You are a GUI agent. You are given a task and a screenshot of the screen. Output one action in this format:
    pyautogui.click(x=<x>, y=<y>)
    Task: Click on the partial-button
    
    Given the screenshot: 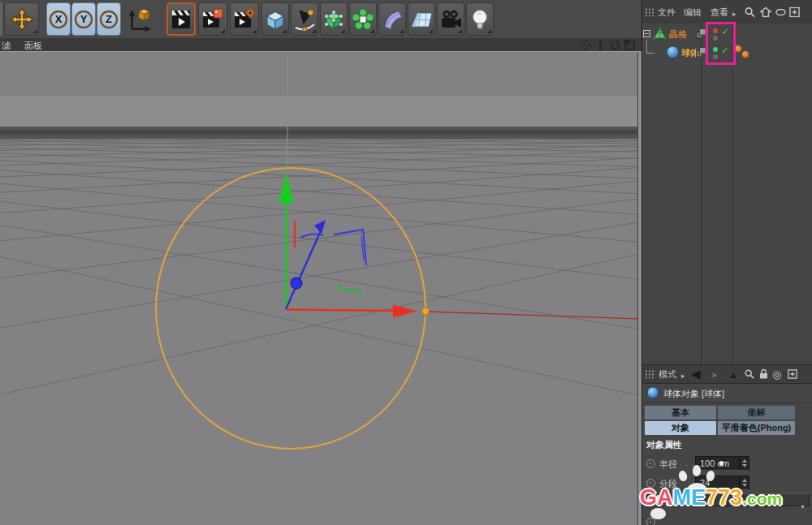 What is the action you would take?
    pyautogui.click(x=2, y=19)
    